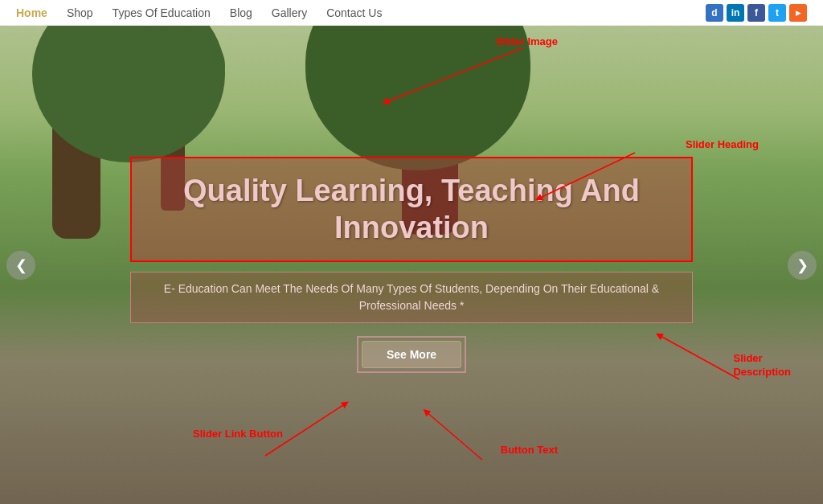 The image size is (823, 504). What do you see at coordinates (412, 354) in the screenshot?
I see `slider-link-button-box: See More` at bounding box center [412, 354].